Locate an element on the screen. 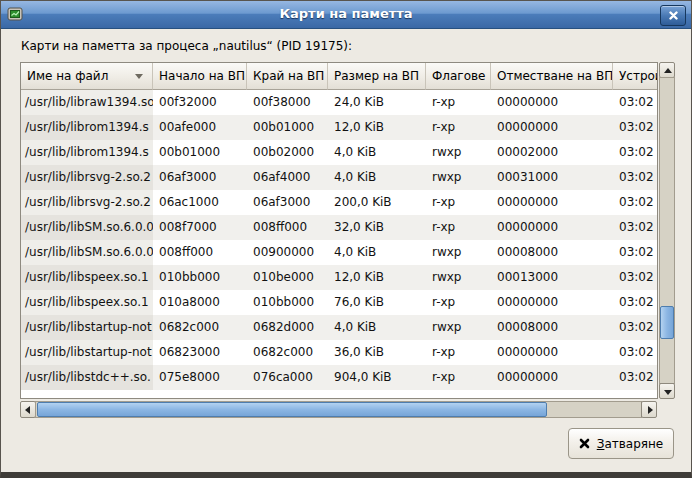 The image size is (692, 478). table-cell: 00002000 is located at coordinates (552, 152).